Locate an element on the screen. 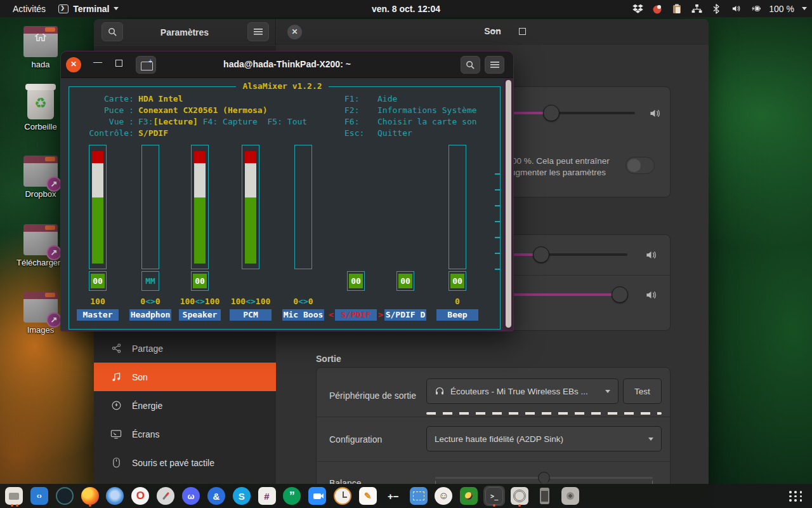 The height and width of the screenshot is (508, 812). mixer-bar-headphon is located at coordinates (150, 207).